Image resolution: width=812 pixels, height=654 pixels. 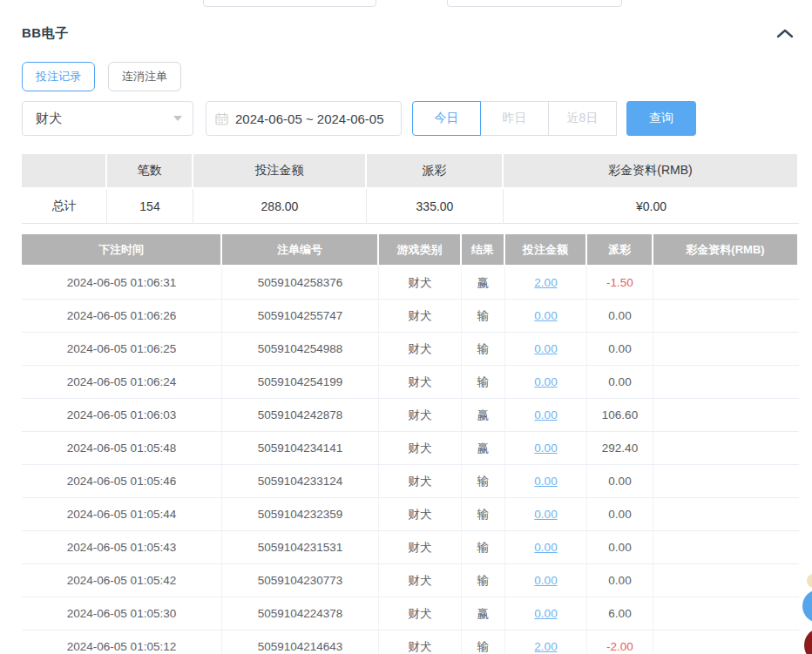 I want to click on search-button: 查询, so click(x=661, y=118).